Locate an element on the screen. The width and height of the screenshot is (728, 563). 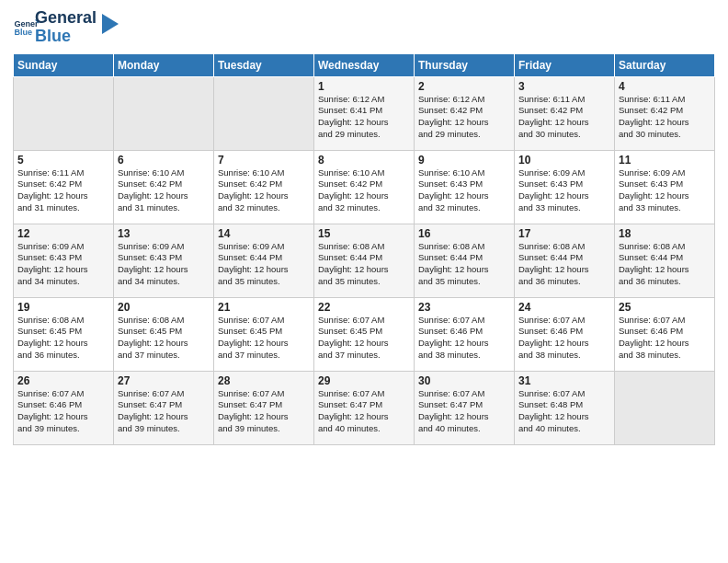
day-cell: 14Sunrise: 6:09 AM Sunset: 6:44 PM Dayli… is located at coordinates (265, 260).